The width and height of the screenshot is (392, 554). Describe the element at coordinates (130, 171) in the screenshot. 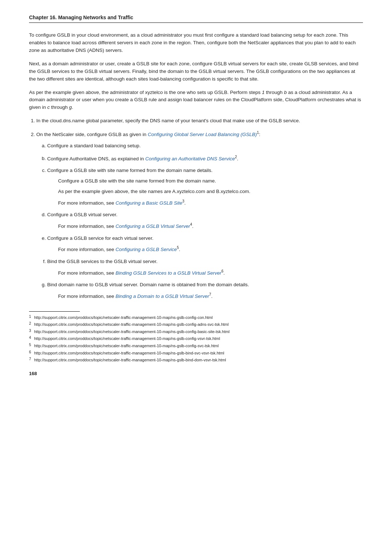

I see `sub-item-c-text: Configure a GSLB site with site name for…` at that location.